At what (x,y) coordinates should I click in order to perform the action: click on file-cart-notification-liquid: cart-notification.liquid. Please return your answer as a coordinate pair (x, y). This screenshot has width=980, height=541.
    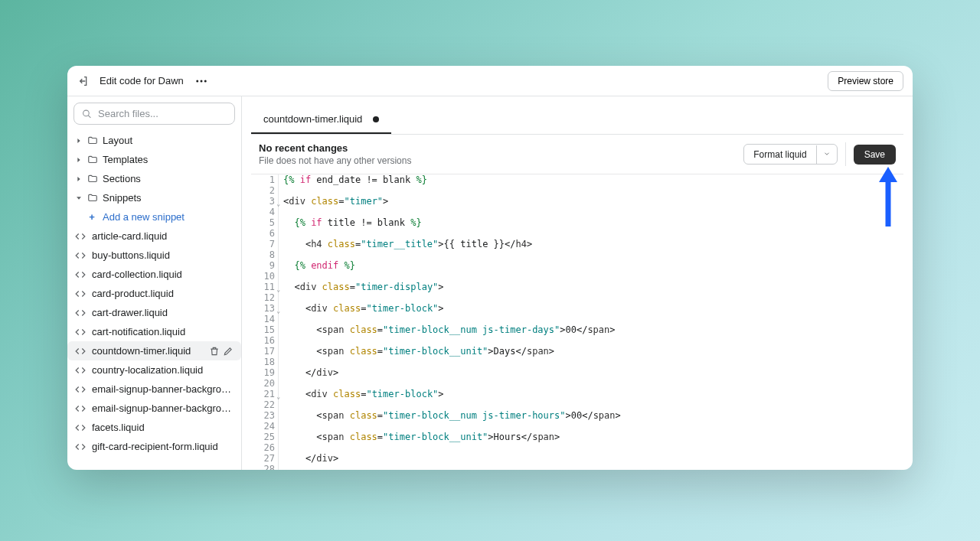
    Looking at the image, I should click on (155, 332).